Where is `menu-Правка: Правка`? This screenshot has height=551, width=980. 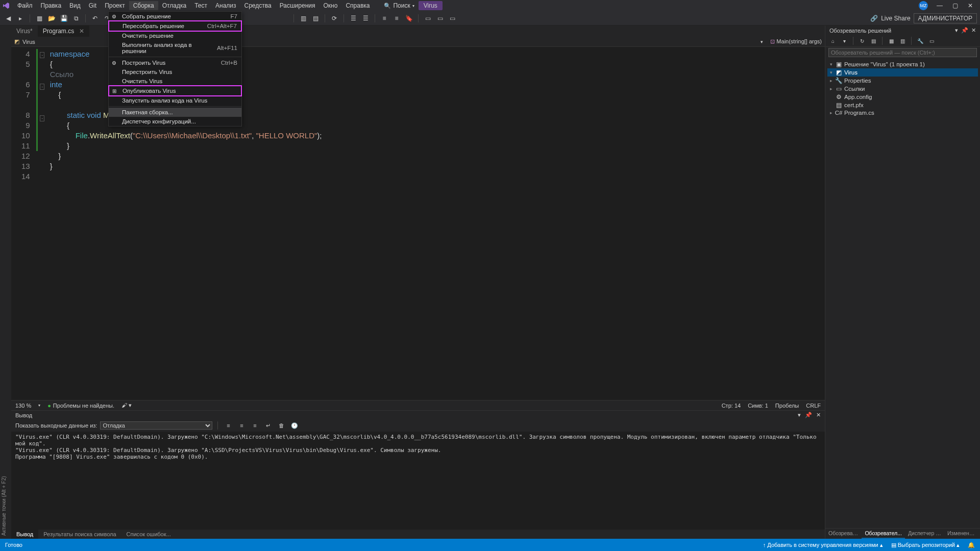
menu-Правка: Правка is located at coordinates (51, 6).